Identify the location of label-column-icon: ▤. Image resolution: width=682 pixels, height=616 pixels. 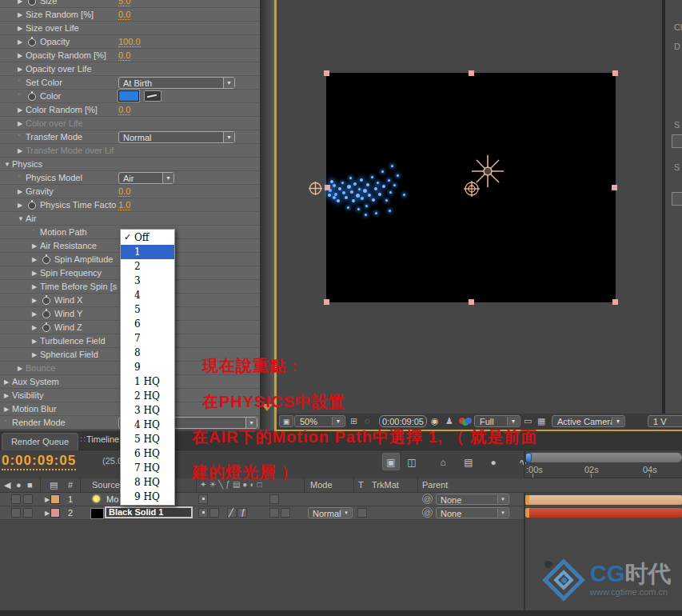
(54, 485).